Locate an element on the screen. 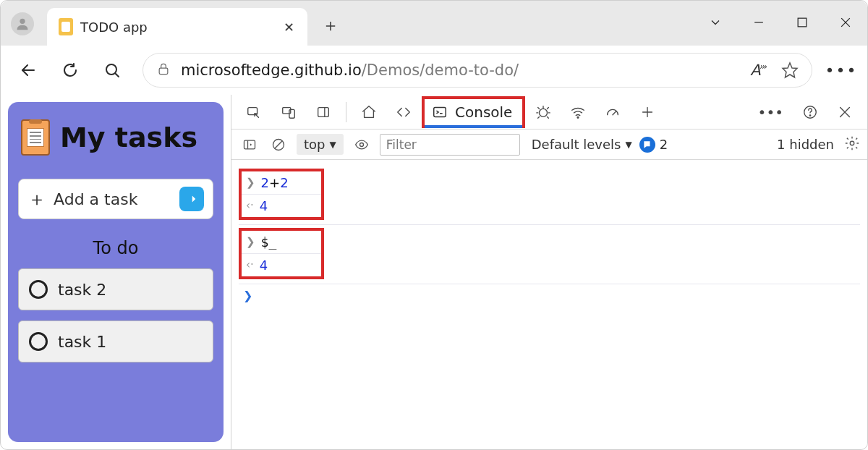 The width and height of the screenshot is (868, 450). issues-icon is located at coordinates (647, 145).